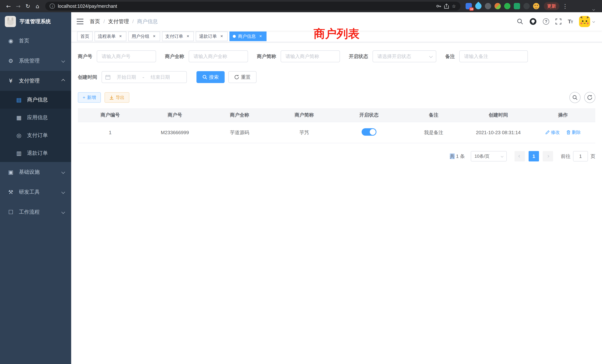 Image resolution: width=602 pixels, height=364 pixels. Describe the element at coordinates (304, 132) in the screenshot. I see `cell-short-name: 芋艿` at that location.